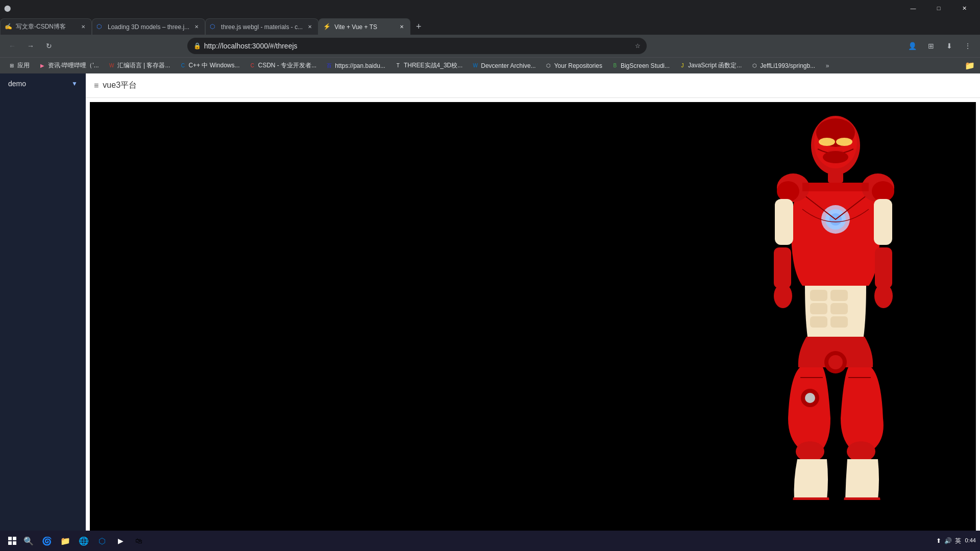 The image size is (980, 551). I want to click on new-tab-button: +, so click(419, 27).